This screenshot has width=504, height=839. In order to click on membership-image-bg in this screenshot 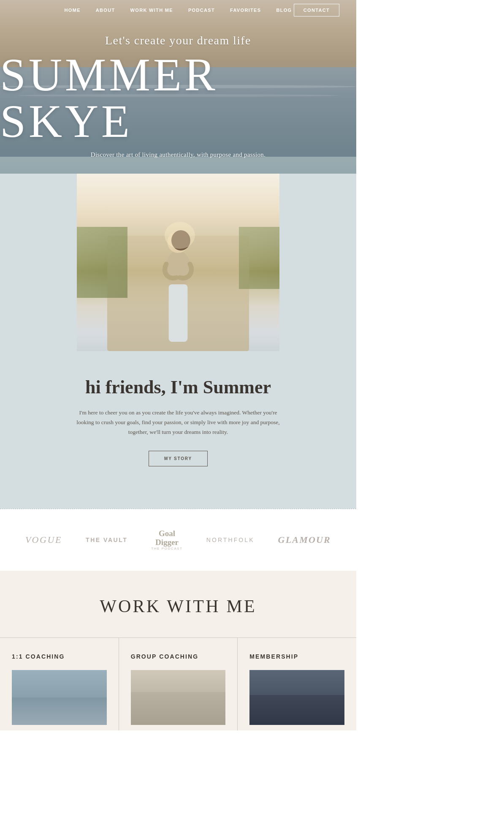, I will do `click(297, 697)`.